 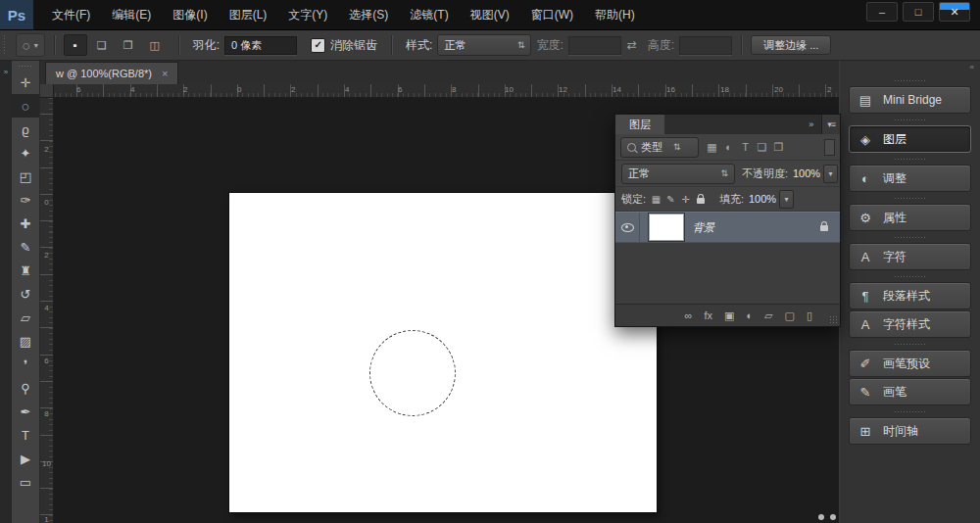 I want to click on panel-button-character: A 字符, so click(x=909, y=257).